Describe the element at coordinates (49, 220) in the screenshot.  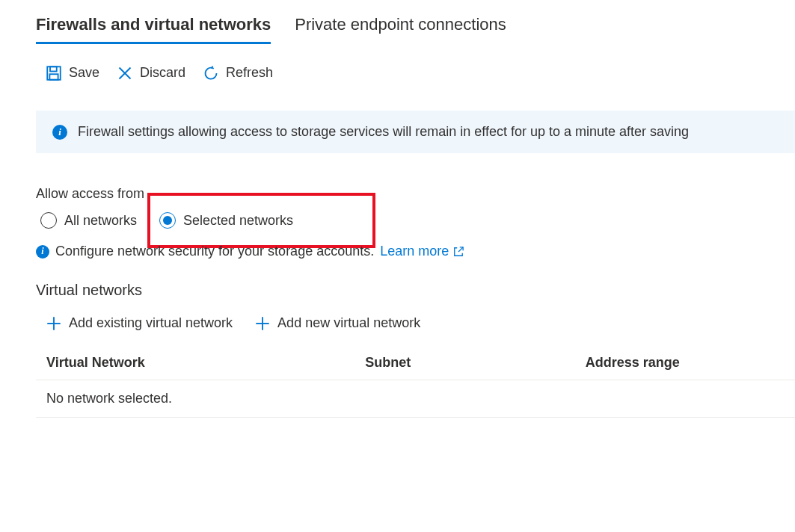
I see `radio-circle-icon` at that location.